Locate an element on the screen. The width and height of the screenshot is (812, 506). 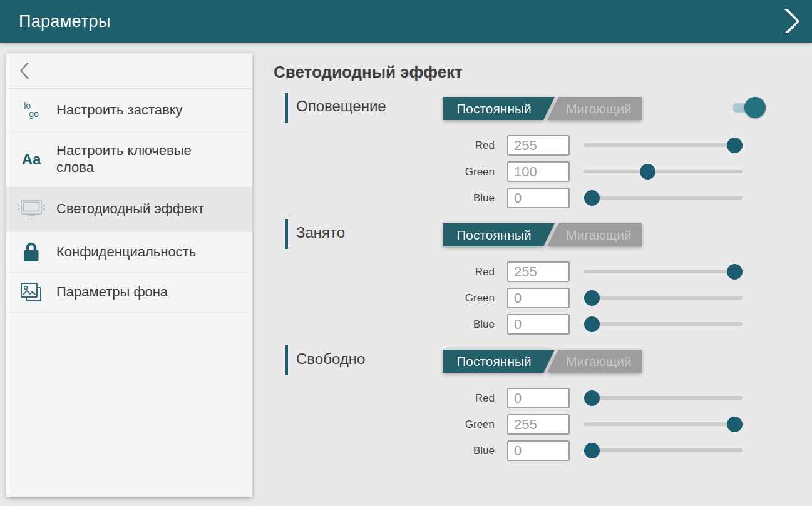
section-title: Свободно is located at coordinates (331, 359).